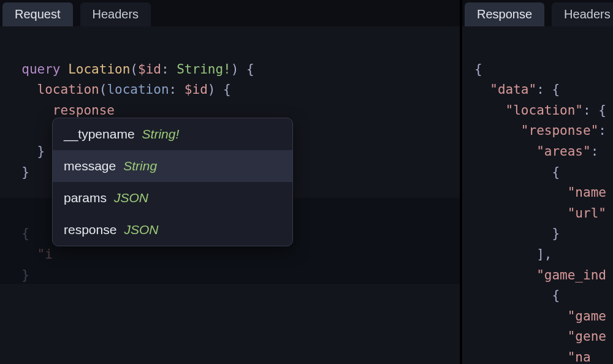  I want to click on json-key-areas: "areas", so click(564, 151).